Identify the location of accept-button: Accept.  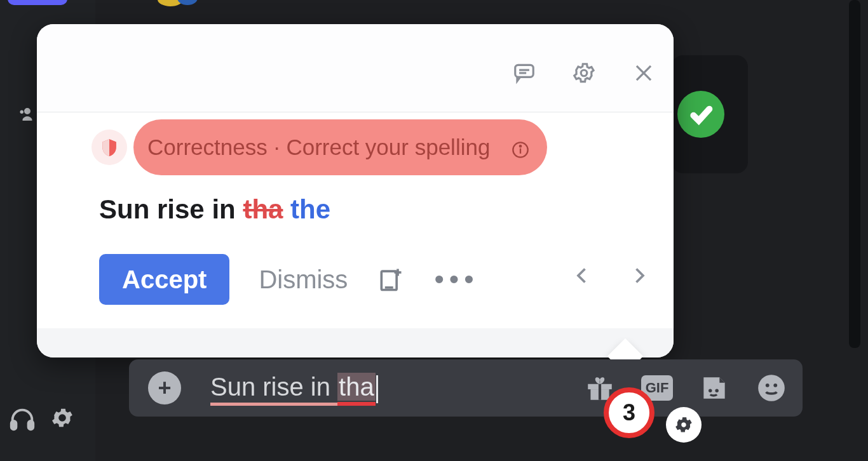
(164, 279).